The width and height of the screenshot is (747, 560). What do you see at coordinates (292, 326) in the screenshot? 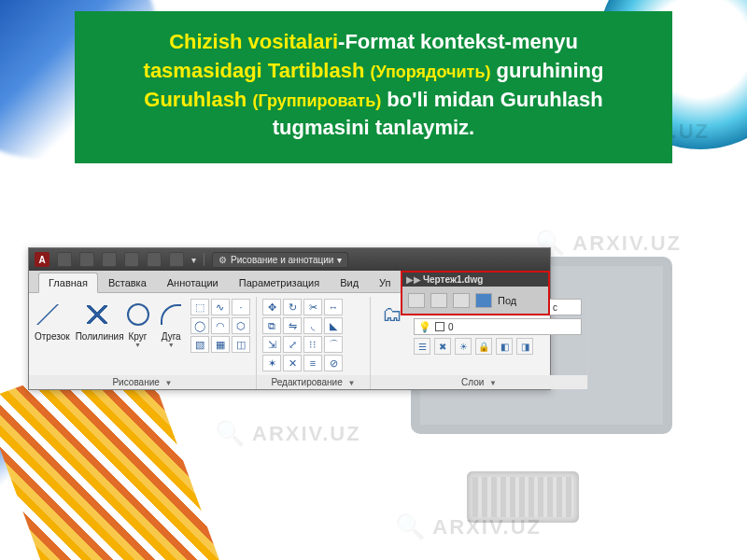
I see `tool-mirror: ⇋` at bounding box center [292, 326].